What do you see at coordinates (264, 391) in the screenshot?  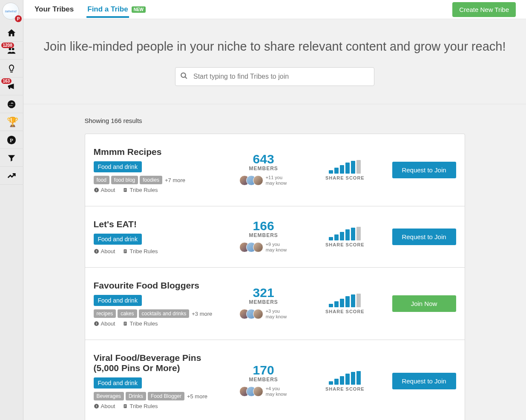 I see `member-avatars: +4 you may know` at bounding box center [264, 391].